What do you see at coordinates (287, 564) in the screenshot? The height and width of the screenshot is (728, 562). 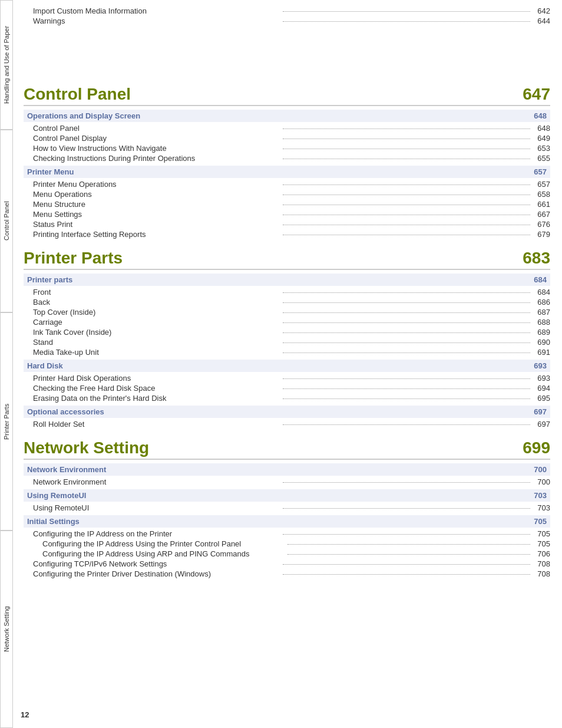 I see `toc-entry: Configuring TCP/IPv6 Network Settings 70…` at bounding box center [287, 564].